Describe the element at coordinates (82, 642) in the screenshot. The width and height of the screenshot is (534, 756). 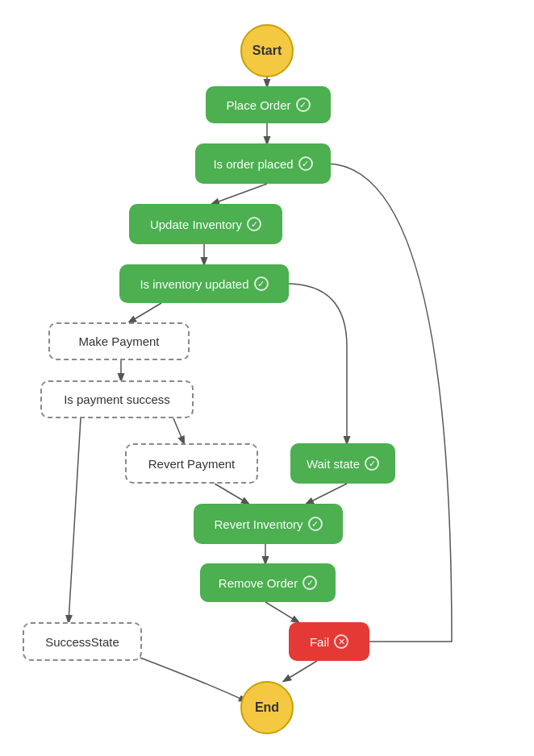
I see `success-state-label: SuccessState` at that location.